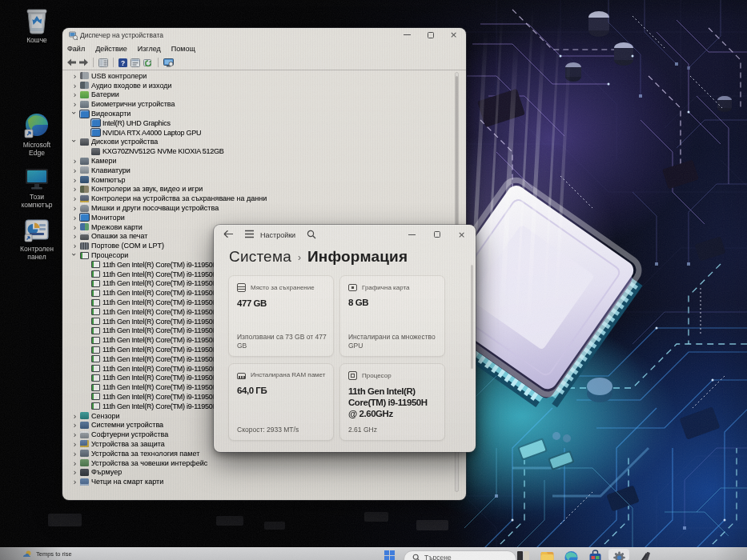  I want to click on device-tree-item: Видеокарти, so click(264, 114).